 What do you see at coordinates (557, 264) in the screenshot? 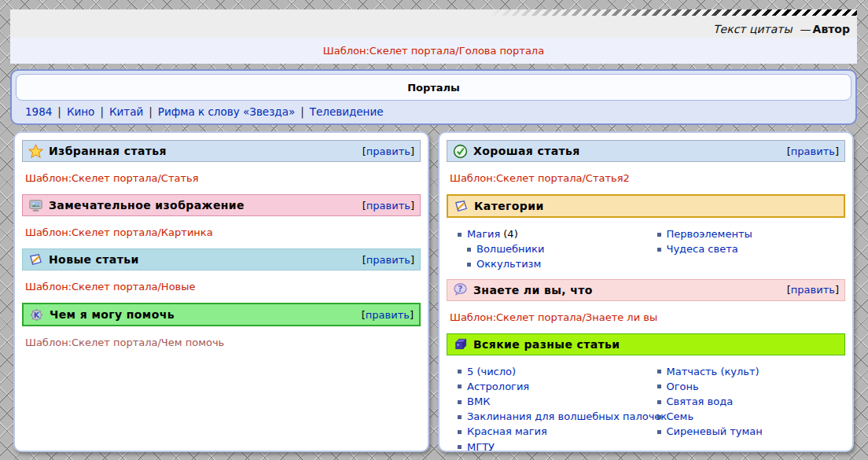
I see `list-item: Оккультизм` at bounding box center [557, 264].